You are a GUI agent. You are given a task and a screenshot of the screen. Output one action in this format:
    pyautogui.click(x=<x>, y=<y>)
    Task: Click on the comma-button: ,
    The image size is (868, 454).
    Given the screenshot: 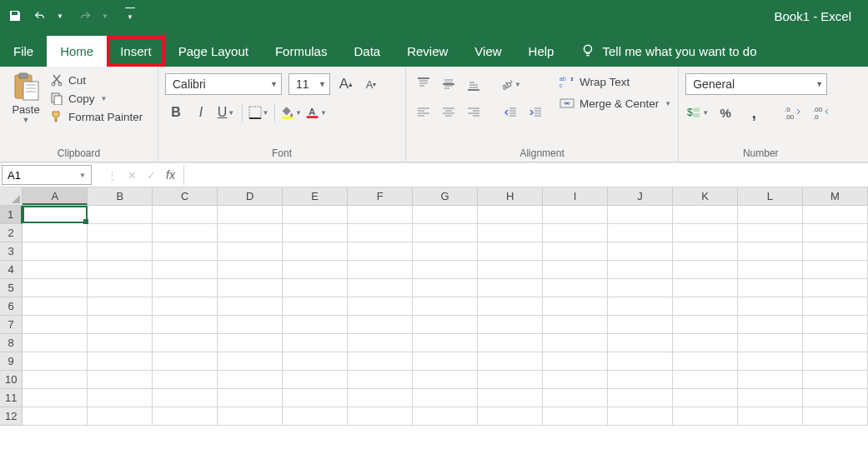 What is the action you would take?
    pyautogui.click(x=754, y=112)
    